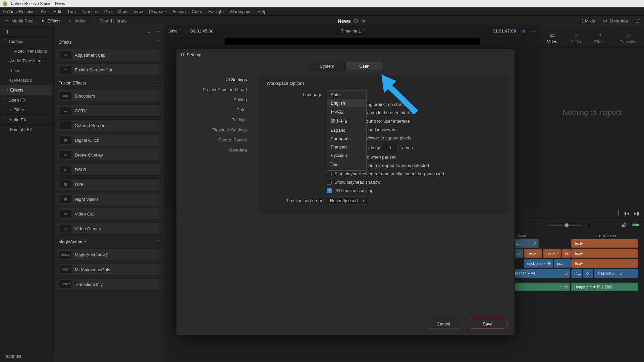  Describe the element at coordinates (542, 225) in the screenshot. I see `zoom-out-button: −` at that location.